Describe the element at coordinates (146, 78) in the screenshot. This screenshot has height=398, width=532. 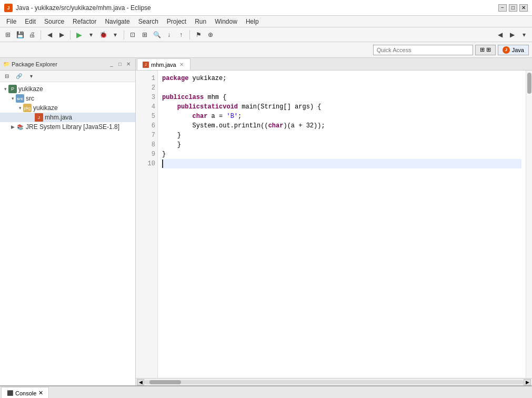
I see `line-num-1: 1` at that location.